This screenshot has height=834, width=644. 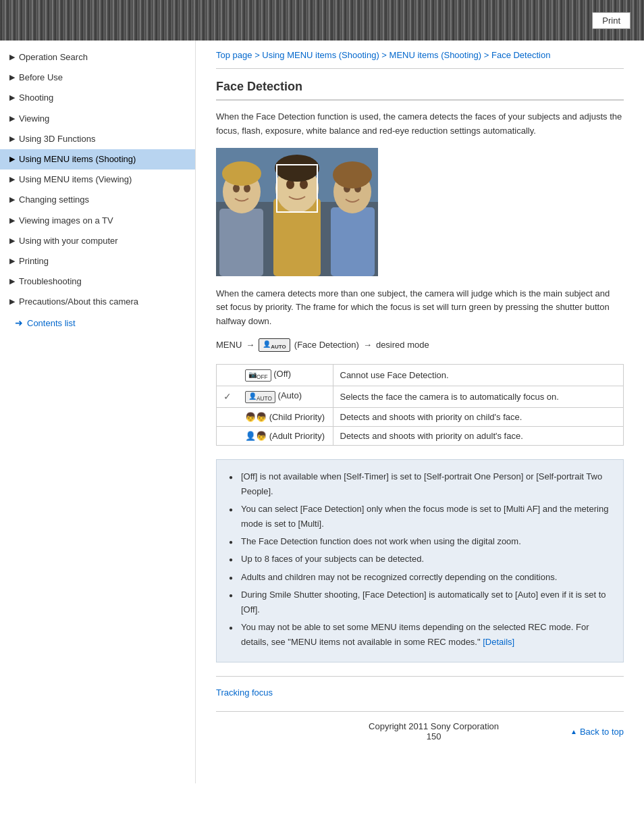 What do you see at coordinates (297, 212) in the screenshot?
I see `photo-svg` at bounding box center [297, 212].